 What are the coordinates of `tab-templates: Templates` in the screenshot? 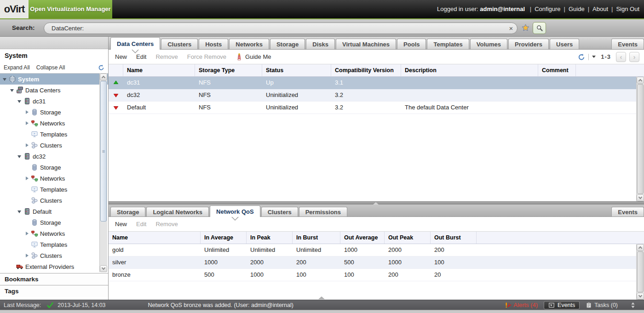 It's located at (448, 44).